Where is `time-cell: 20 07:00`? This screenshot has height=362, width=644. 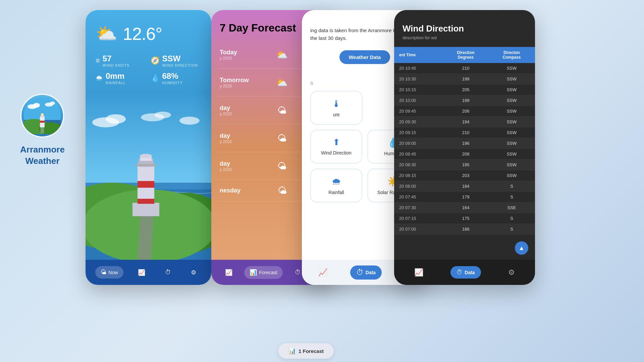 time-cell: 20 07:00 is located at coordinates (419, 229).